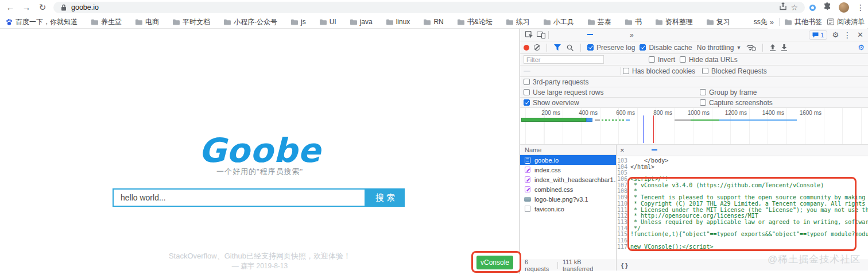 The width and height of the screenshot is (868, 274). I want to click on bookmark-item: RN, so click(433, 22).